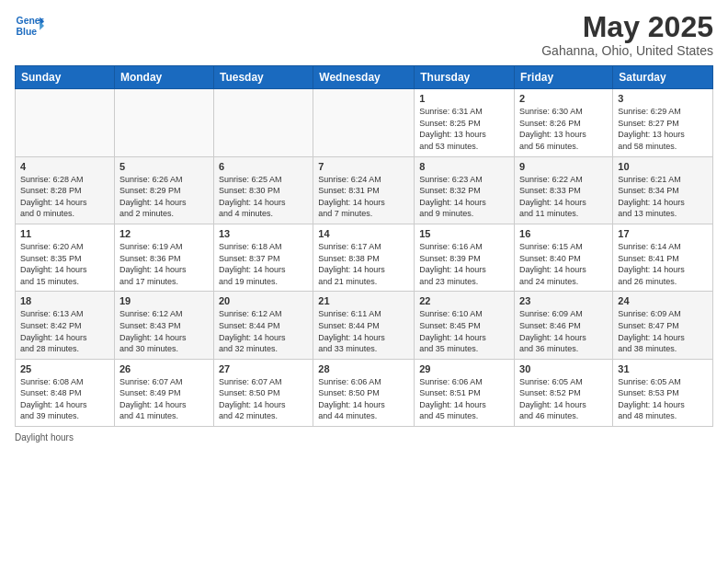 The image size is (728, 563). What do you see at coordinates (464, 331) in the screenshot?
I see `day-info: Sunrise: 6:10 AM Sunset: 8:45 PM Dayligh…` at bounding box center [464, 331].